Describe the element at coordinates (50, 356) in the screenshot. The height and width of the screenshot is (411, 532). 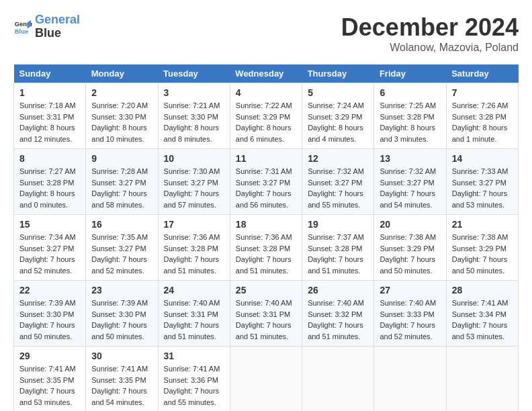
I see `day-number: 29` at that location.